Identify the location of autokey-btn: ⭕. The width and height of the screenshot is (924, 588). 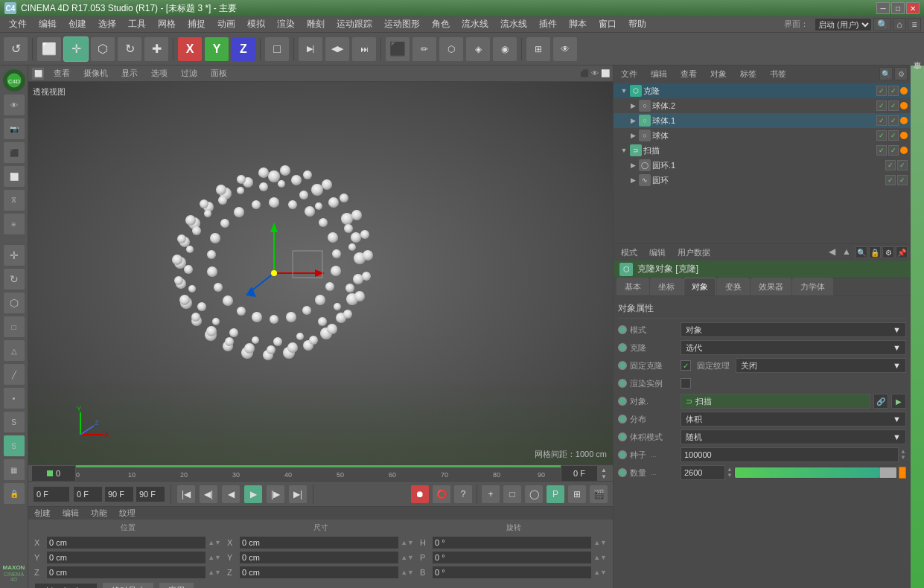
(442, 494).